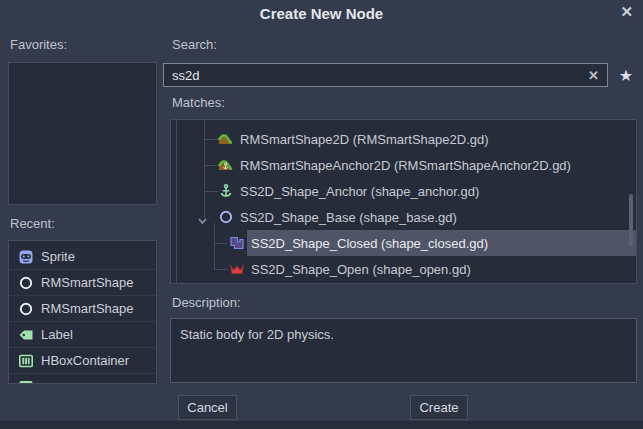 Image resolution: width=643 pixels, height=429 pixels. I want to click on clear-search-icon: ✕, so click(594, 76).